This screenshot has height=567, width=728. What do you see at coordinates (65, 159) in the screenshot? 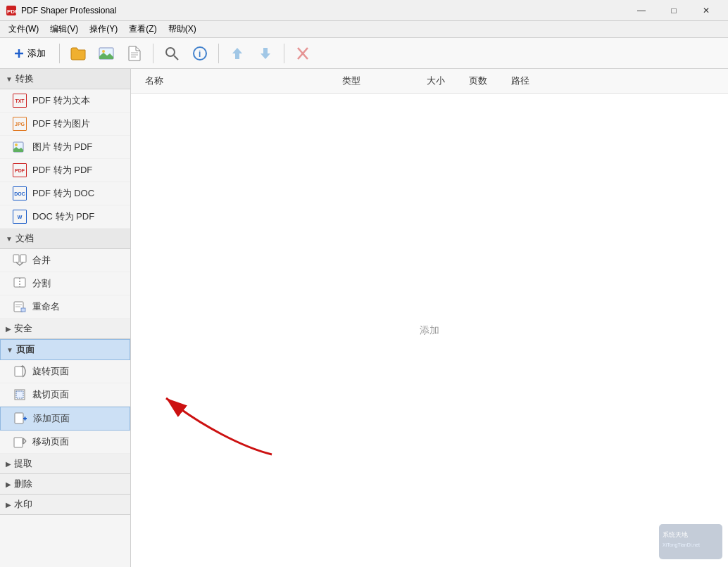
I see `section-convert-items: TXT PDF 转为文本 JPG PDF 转为图片 图片 转为` at bounding box center [65, 159].